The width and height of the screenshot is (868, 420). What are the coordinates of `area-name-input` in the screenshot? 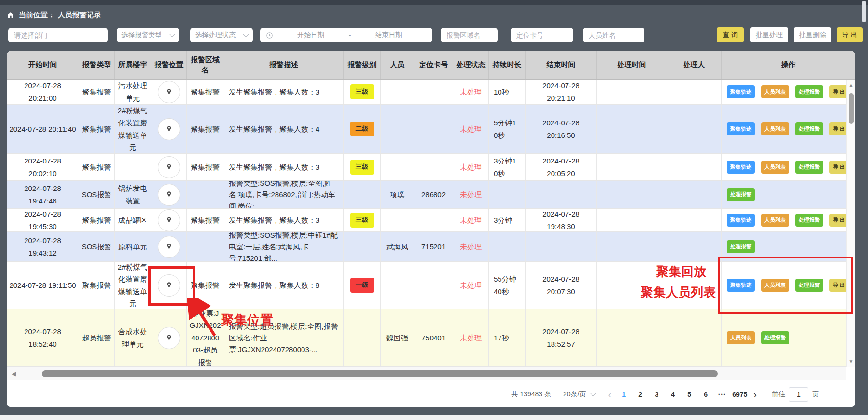 It's located at (469, 35).